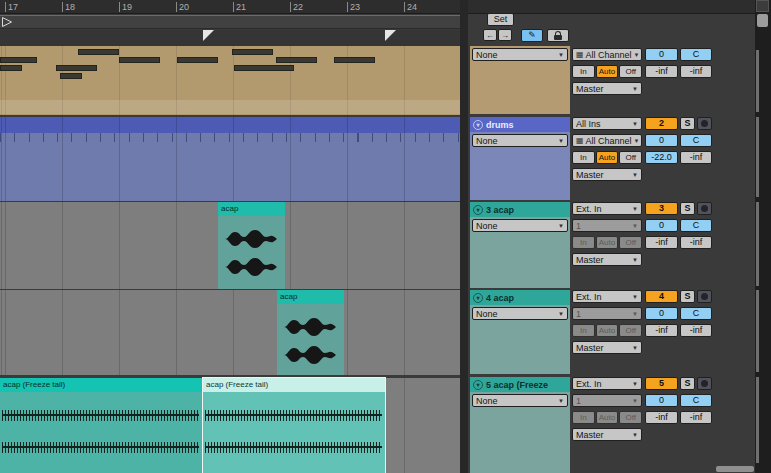 The width and height of the screenshot is (771, 473). What do you see at coordinates (230, 22) in the screenshot?
I see `scrub-area` at bounding box center [230, 22].